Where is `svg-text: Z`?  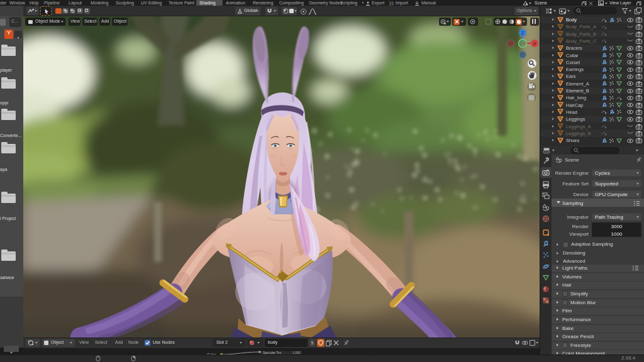
svg-text: Z is located at coordinates (523, 33).